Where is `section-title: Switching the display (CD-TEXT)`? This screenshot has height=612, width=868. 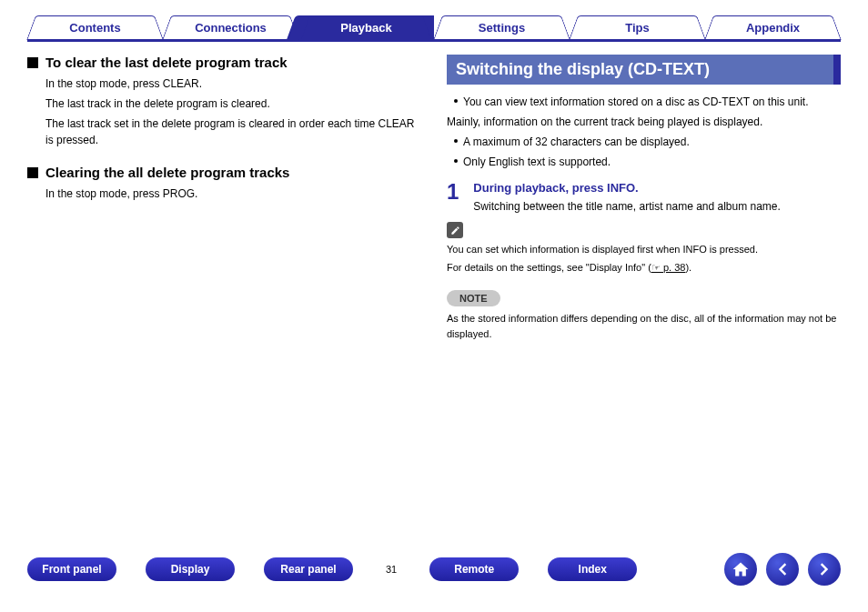 section-title: Switching the display (CD-TEXT) is located at coordinates (644, 69).